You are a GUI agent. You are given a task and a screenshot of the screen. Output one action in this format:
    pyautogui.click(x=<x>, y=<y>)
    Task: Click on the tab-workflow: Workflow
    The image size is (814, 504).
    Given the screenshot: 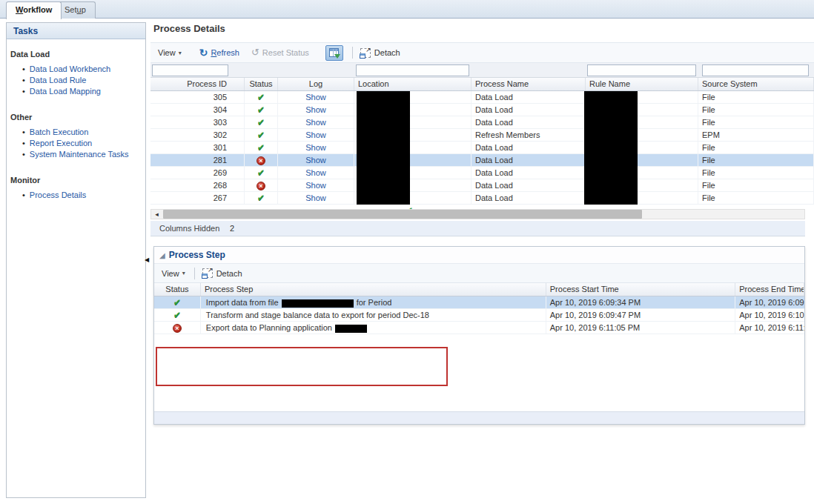 What is the action you would take?
    pyautogui.click(x=34, y=10)
    